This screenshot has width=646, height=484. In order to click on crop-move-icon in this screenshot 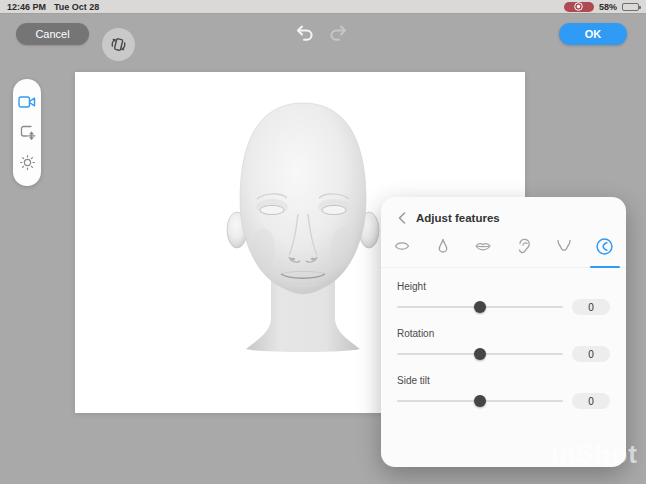, I will do `click(28, 132)`.